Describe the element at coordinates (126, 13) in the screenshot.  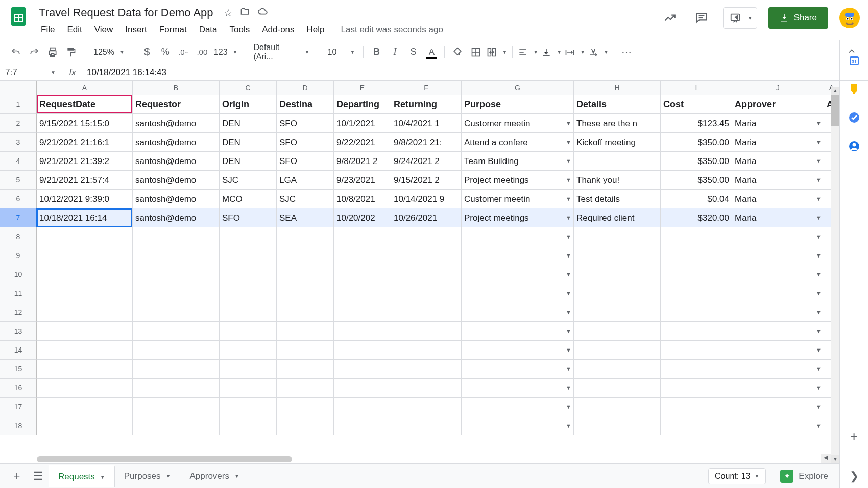
I see `document-title: Travel Request Data for Demo App` at that location.